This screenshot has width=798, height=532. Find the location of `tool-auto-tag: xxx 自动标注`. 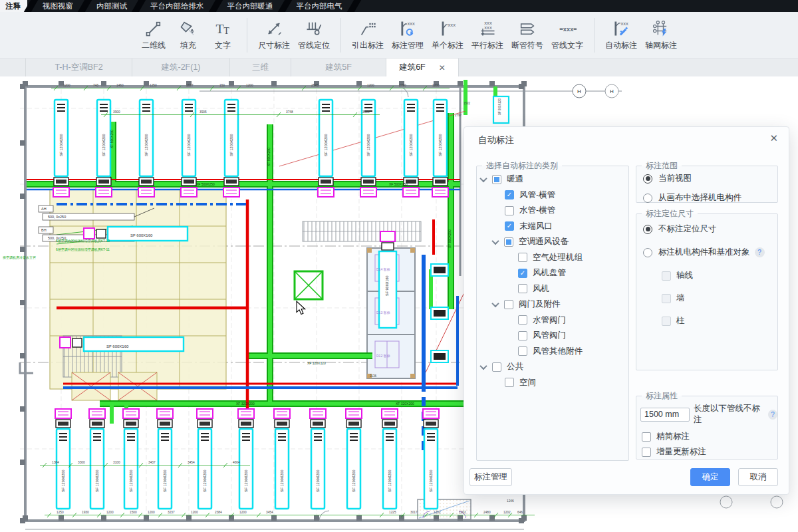

tool-auto-tag: xxx 自动标注 is located at coordinates (621, 35).